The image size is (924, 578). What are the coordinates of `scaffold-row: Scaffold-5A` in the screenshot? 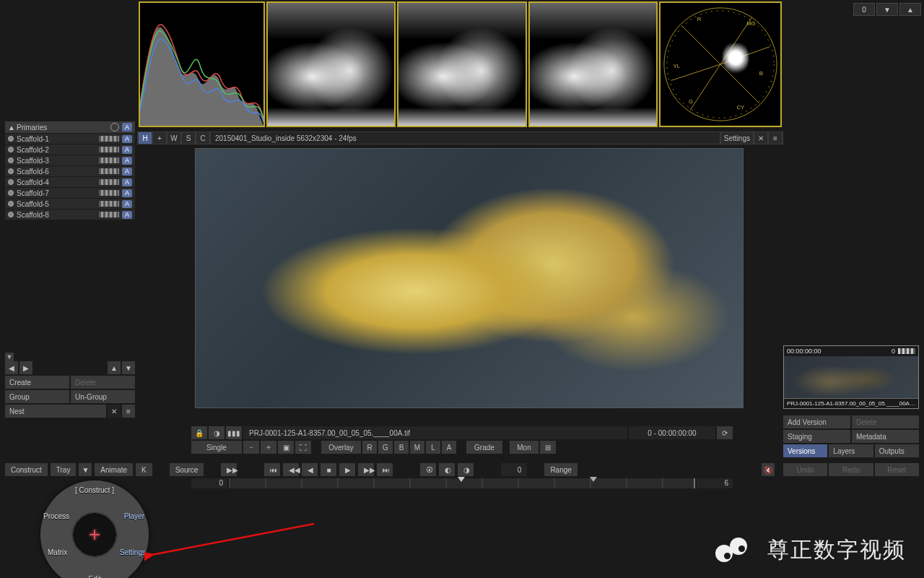 It's located at (70, 204).